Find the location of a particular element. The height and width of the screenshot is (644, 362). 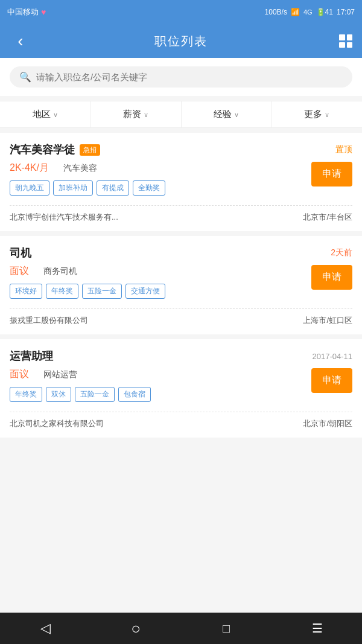

nav-home-icon: ○ is located at coordinates (136, 629).